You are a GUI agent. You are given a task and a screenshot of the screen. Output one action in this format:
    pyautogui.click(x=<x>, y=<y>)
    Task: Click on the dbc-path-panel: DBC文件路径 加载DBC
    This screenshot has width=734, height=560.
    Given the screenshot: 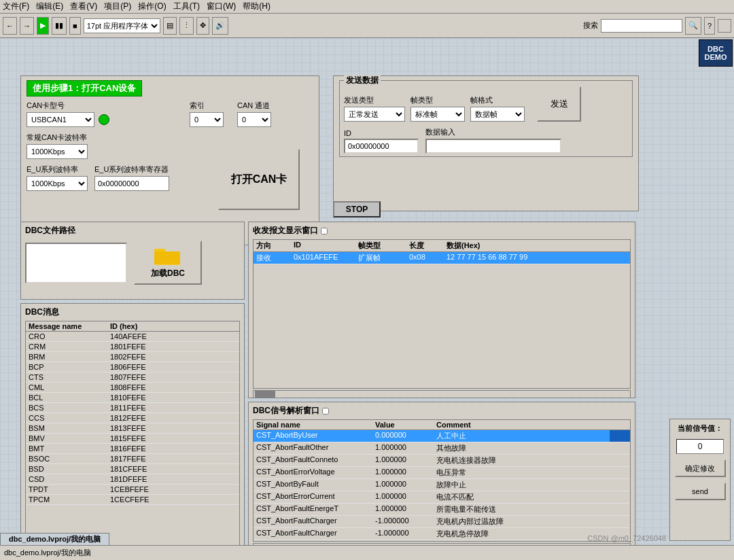 What is the action you would take?
    pyautogui.click(x=133, y=261)
    